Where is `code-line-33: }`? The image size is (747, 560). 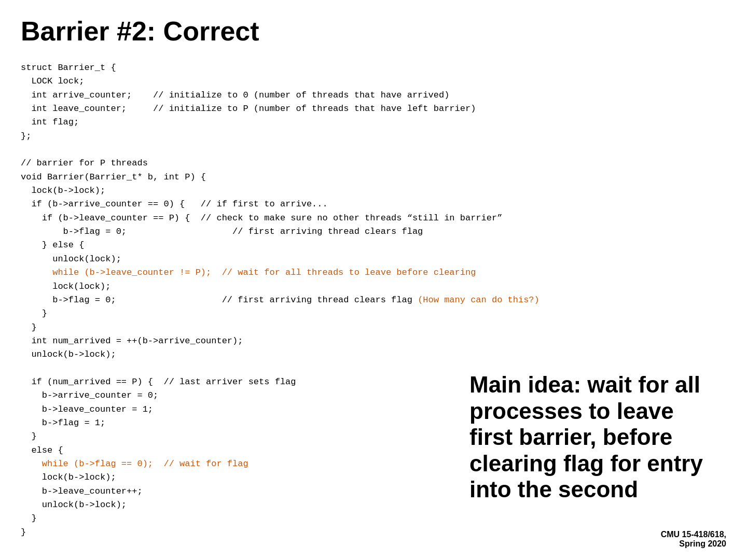 code-line-33: } is located at coordinates (374, 519).